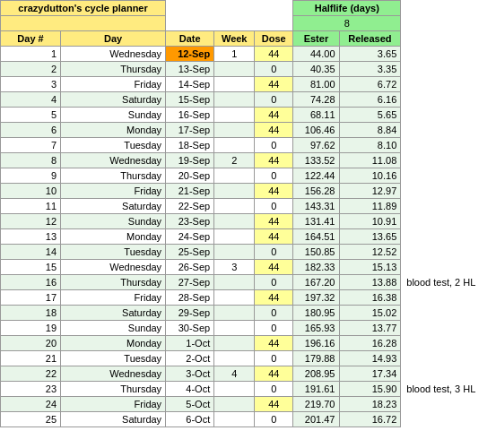 The height and width of the screenshot is (448, 496). Describe the element at coordinates (30, 375) in the screenshot. I see `cell-day-num: 22` at that location.